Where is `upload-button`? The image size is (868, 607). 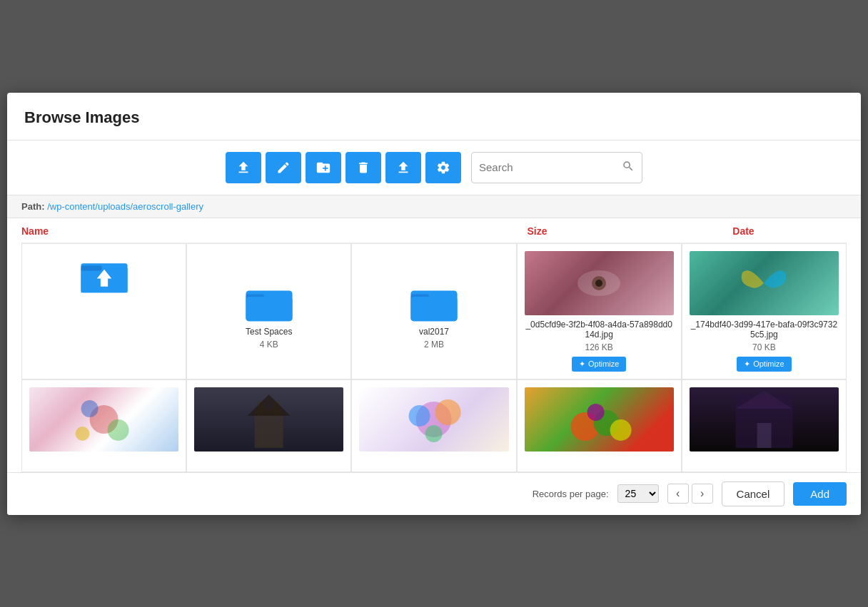 upload-button is located at coordinates (243, 168).